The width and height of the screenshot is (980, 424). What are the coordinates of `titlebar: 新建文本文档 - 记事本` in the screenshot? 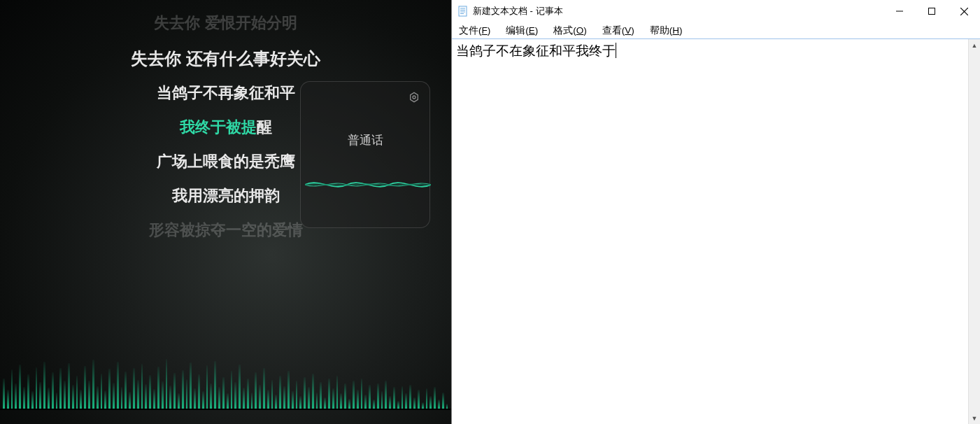 It's located at (716, 11).